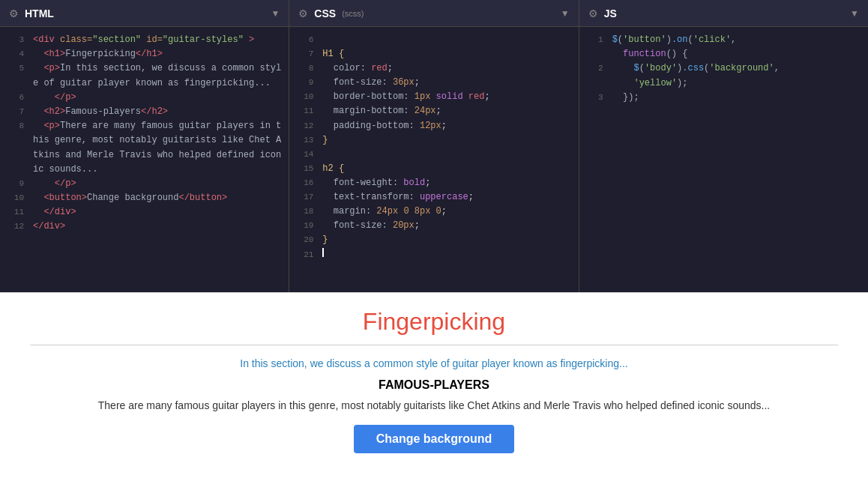 This screenshot has width=868, height=487. Describe the element at coordinates (144, 13) in the screenshot. I see `html-panel-header: ⚙ HTML ▼` at that location.